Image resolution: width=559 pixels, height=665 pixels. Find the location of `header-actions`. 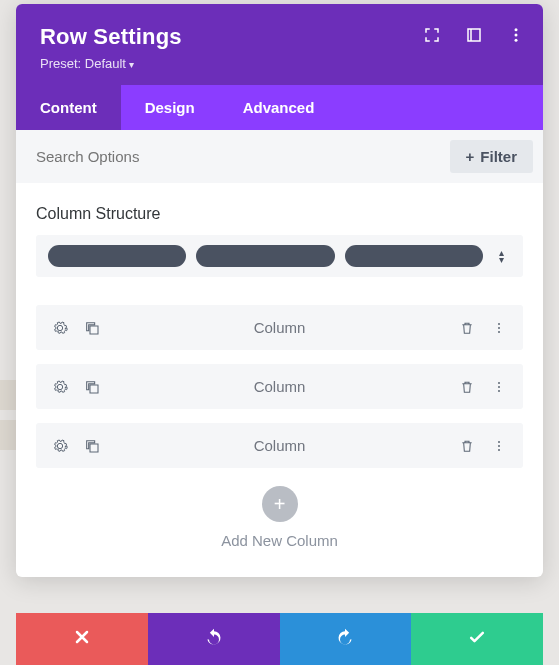

header-actions is located at coordinates (474, 35).